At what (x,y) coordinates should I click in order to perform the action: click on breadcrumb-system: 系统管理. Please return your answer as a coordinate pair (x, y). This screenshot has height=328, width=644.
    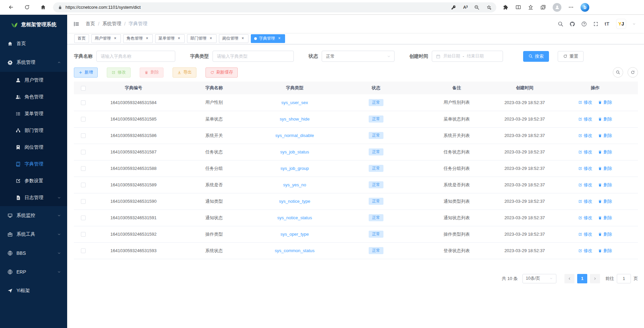
    Looking at the image, I should click on (112, 24).